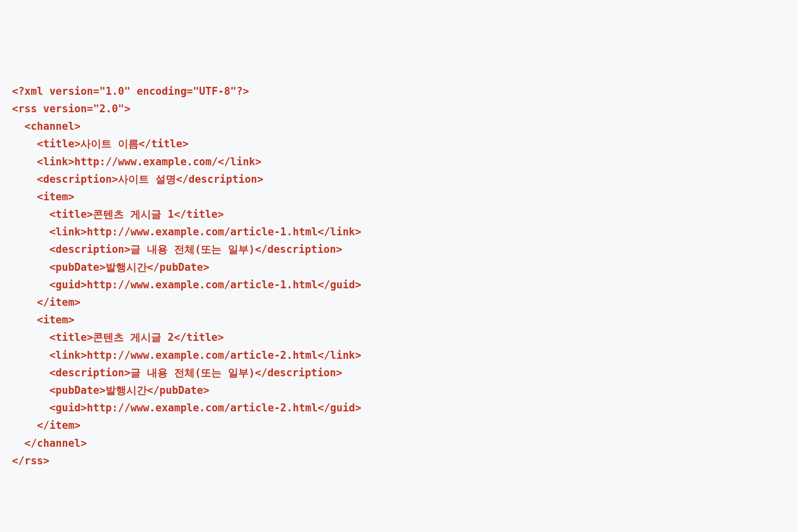 This screenshot has height=532, width=797. Describe the element at coordinates (118, 337) in the screenshot. I see `code-line: <title>콘텐츠 게시글 2</title>` at that location.